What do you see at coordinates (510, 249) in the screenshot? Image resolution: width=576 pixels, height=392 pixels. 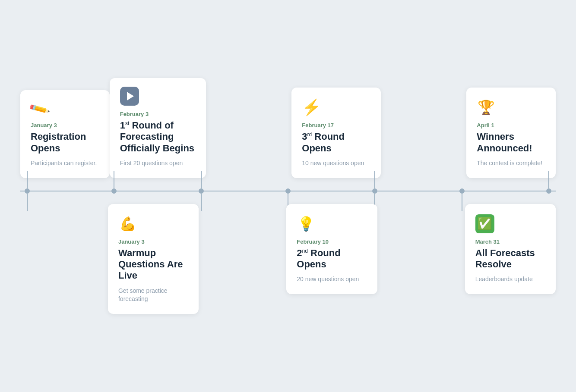 I see `card-resolve: ✅ March 31 All Forecasts Resolve Leaderb…` at bounding box center [510, 249].